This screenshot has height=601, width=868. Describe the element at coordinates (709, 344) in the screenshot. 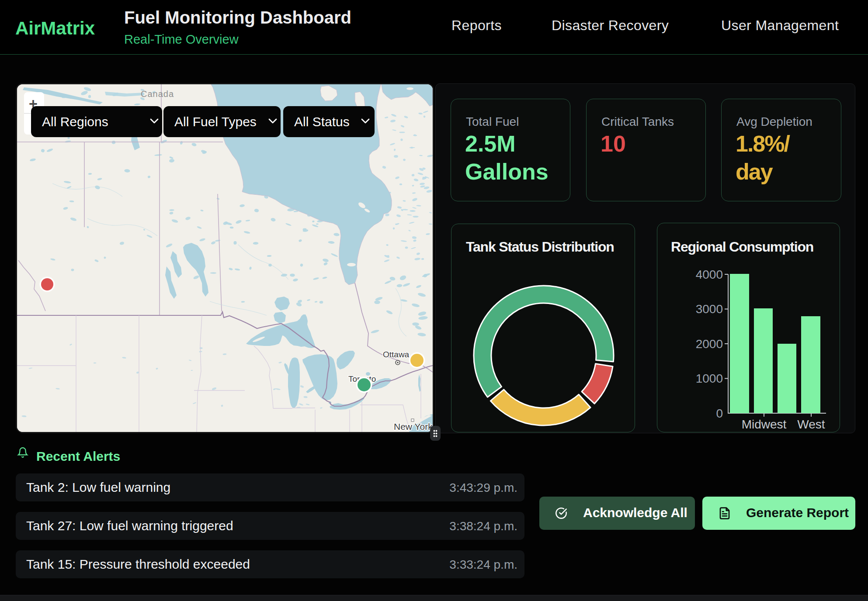

I see `svg-text: 2000` at that location.